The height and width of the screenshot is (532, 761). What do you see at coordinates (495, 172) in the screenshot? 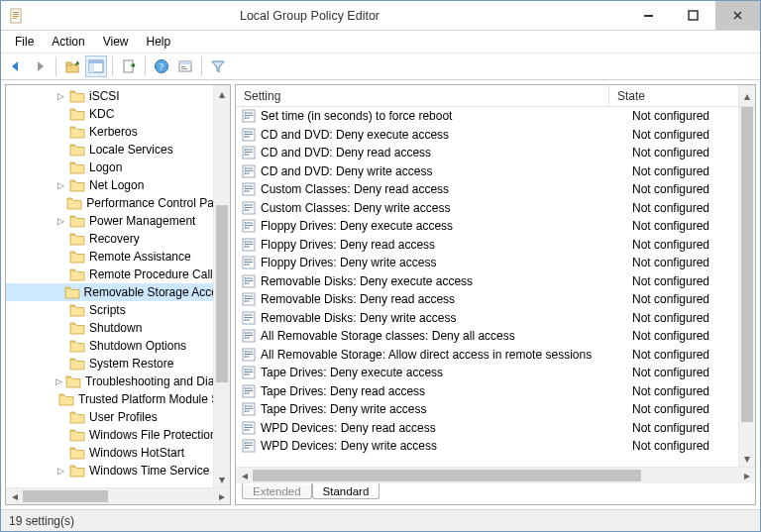
I see `list-row: CD and DVD: Deny write accessNot configu…` at bounding box center [495, 172].